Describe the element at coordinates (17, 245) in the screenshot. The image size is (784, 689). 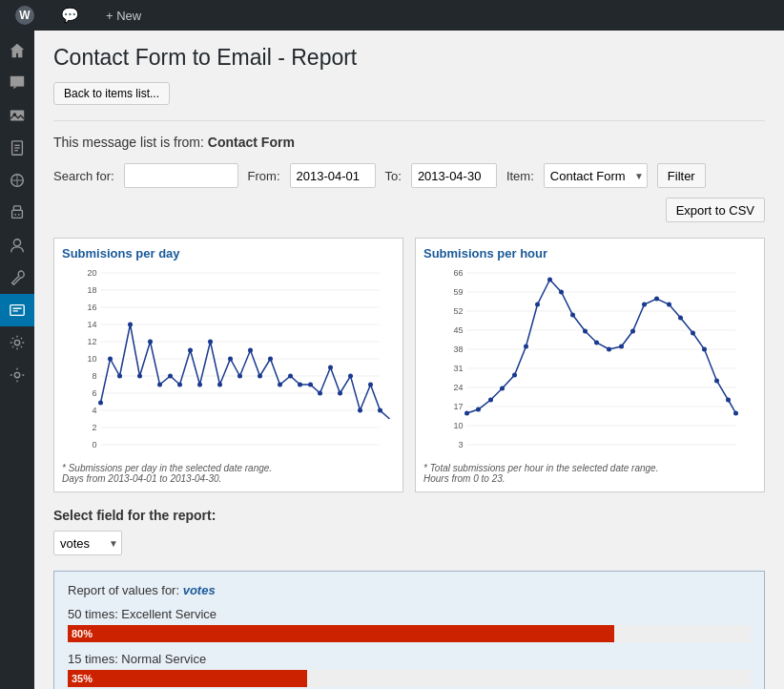
I see `sidebar-item-users` at that location.